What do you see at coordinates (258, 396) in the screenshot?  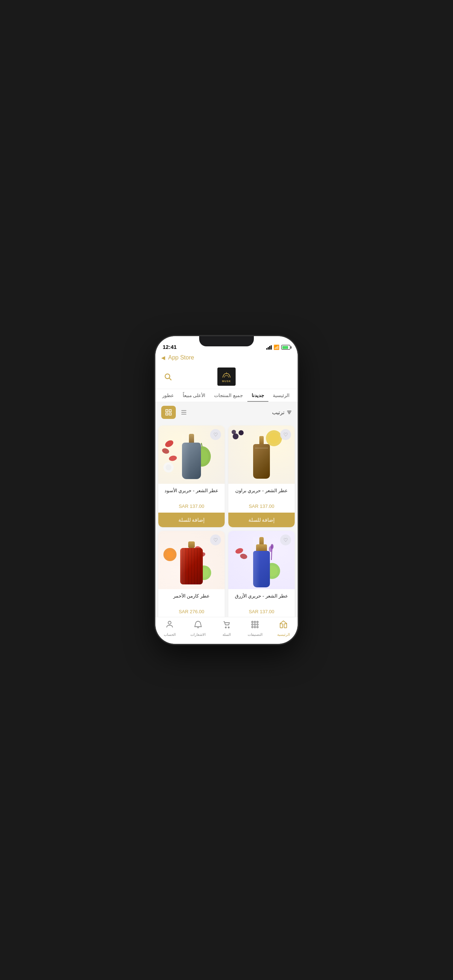 I see `tab-new: جديدنا` at bounding box center [258, 396].